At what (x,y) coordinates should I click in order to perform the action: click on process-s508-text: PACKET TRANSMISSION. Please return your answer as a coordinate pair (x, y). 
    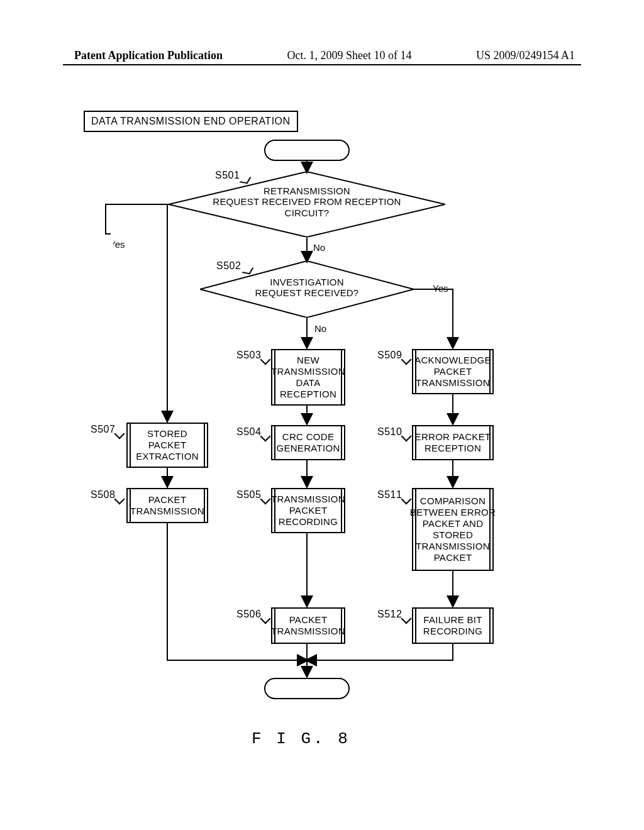
    Looking at the image, I should click on (167, 506).